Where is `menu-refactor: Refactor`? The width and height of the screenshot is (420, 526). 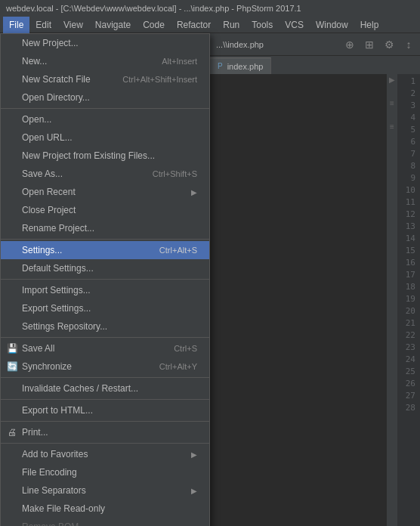
menu-refactor: Refactor is located at coordinates (193, 25).